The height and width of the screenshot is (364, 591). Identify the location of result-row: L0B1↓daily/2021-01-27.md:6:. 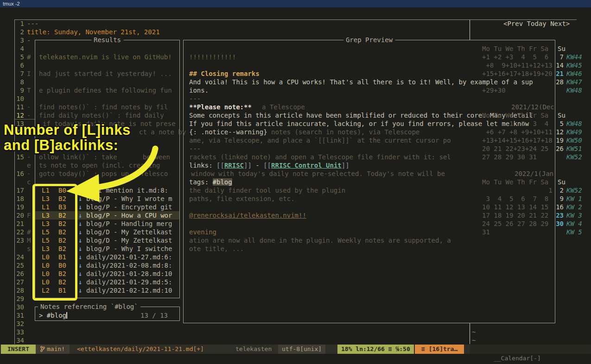
(108, 257).